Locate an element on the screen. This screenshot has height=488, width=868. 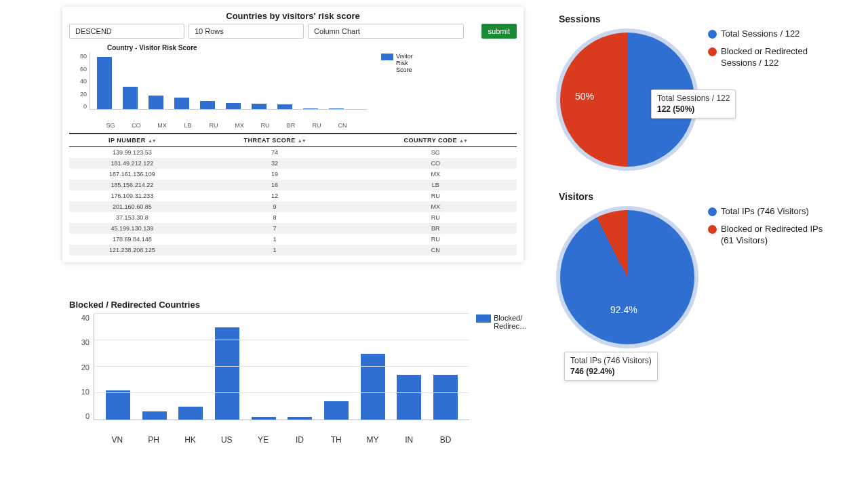
mini-chart-legend: Visitor Risk Score is located at coordinates (401, 63).